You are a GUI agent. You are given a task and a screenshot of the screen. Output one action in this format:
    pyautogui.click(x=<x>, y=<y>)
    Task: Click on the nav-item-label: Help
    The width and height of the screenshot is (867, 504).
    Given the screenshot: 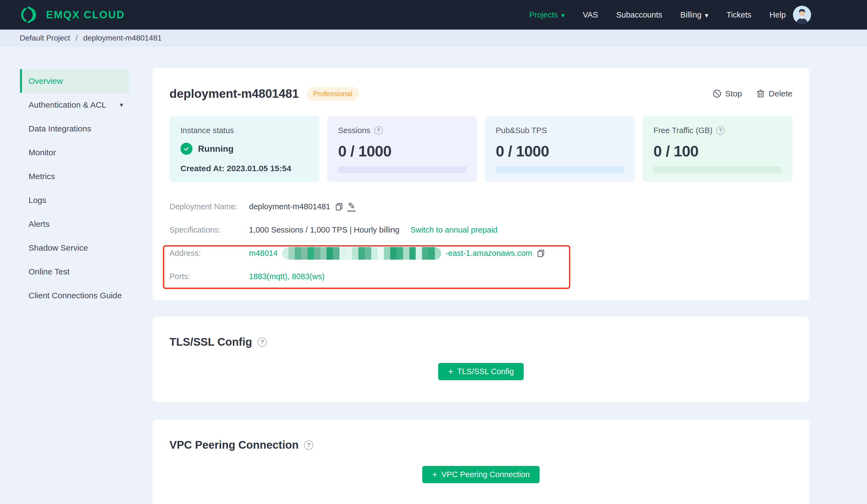 What is the action you would take?
    pyautogui.click(x=778, y=15)
    